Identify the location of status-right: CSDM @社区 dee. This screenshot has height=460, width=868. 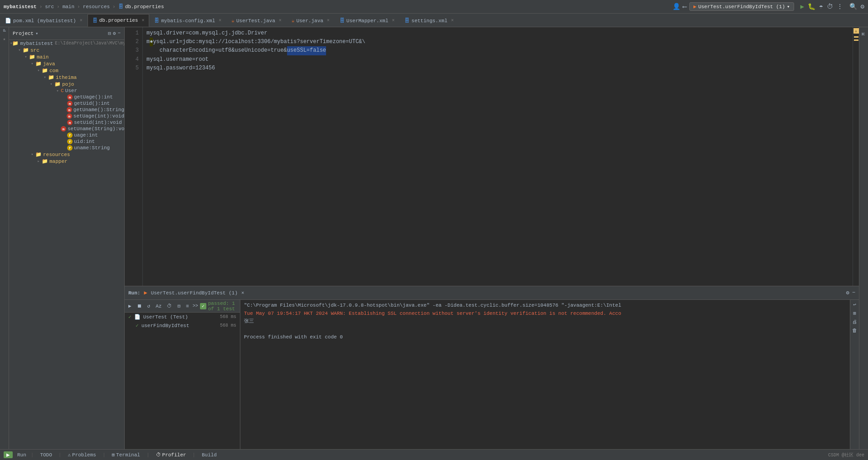
(846, 455).